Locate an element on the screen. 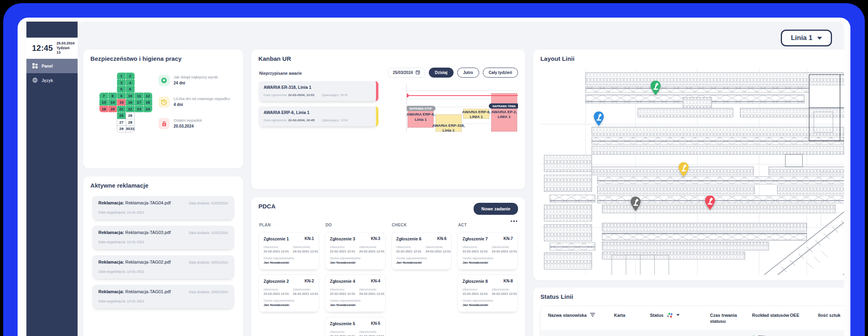 The width and height of the screenshot is (868, 336). calendar-day: 9 is located at coordinates (122, 96).